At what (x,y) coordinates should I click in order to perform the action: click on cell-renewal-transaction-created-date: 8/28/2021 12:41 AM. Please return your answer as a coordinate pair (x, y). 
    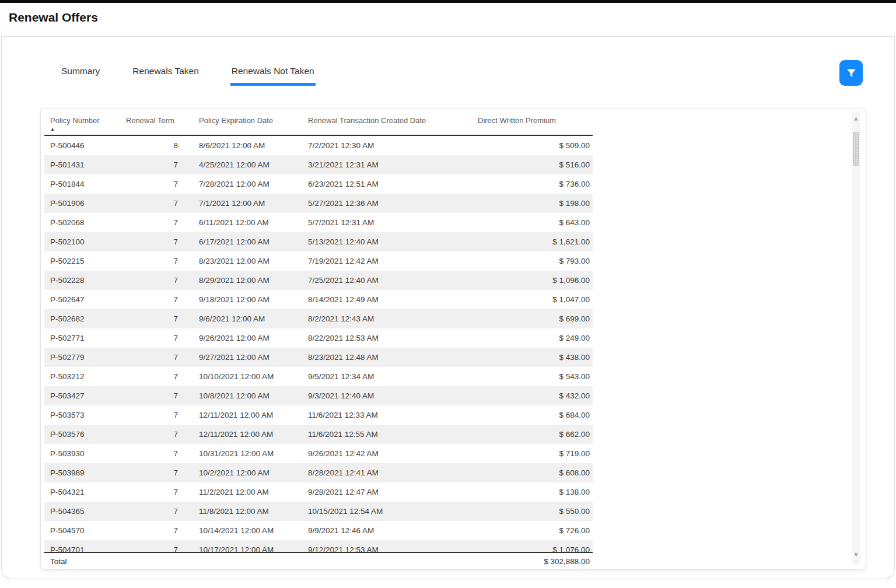
    Looking at the image, I should click on (390, 473).